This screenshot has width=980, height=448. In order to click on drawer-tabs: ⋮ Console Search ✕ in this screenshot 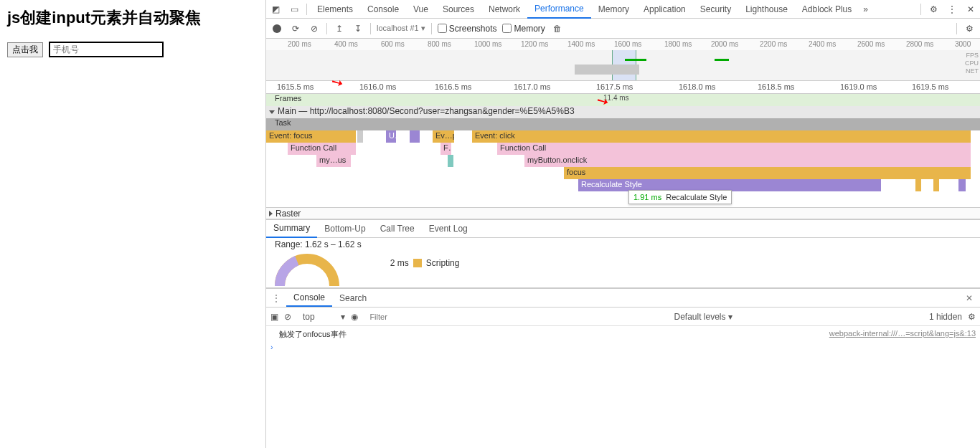, I will do `click(623, 298)`.